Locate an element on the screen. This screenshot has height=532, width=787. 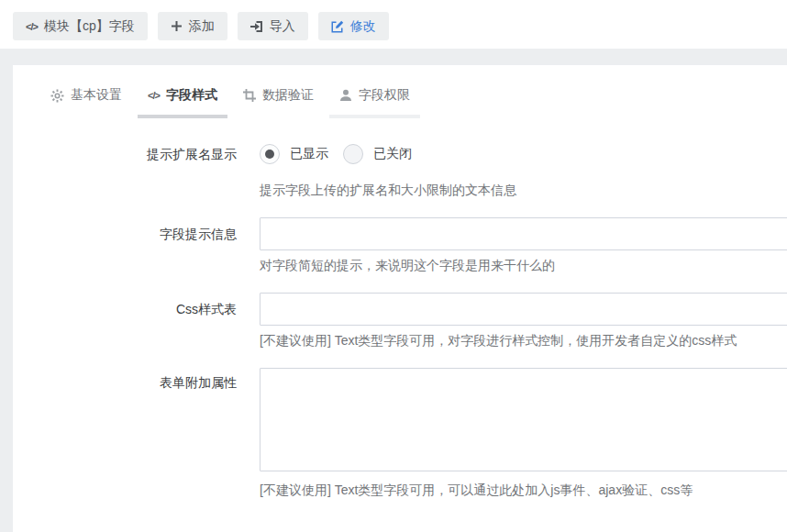
radio-unchecked-icon is located at coordinates (353, 154).